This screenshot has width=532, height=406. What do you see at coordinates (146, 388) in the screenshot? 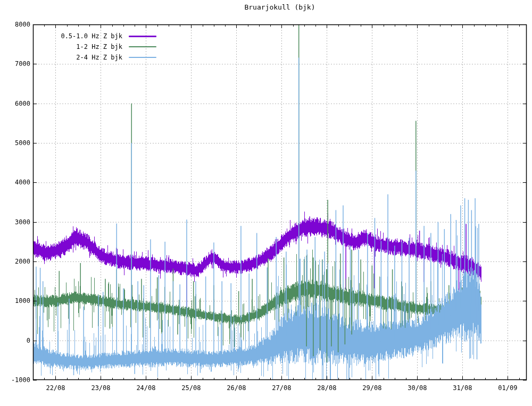
I see `x-tick-label: 24/08` at bounding box center [146, 388].